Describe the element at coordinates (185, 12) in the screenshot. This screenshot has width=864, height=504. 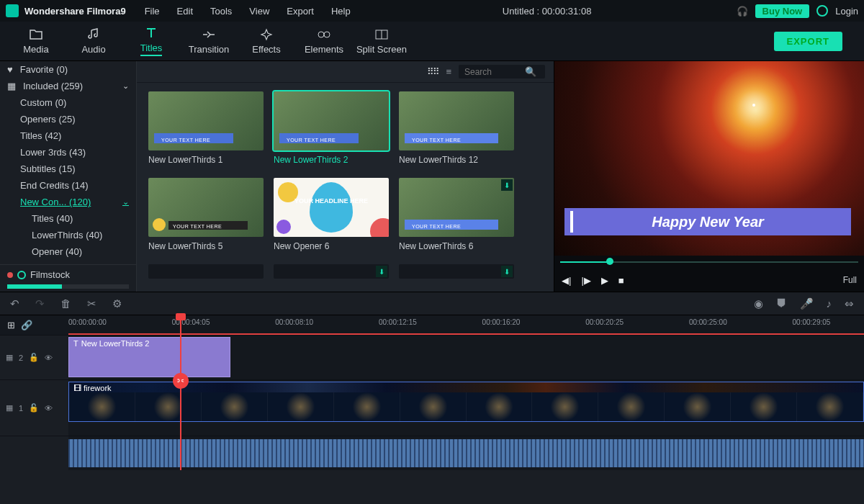
I see `menu-edit: Edit` at that location.